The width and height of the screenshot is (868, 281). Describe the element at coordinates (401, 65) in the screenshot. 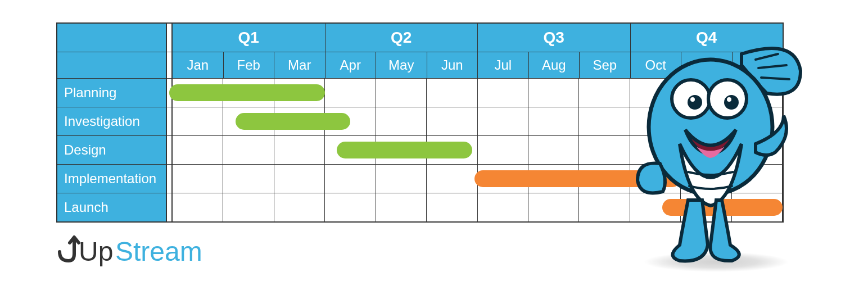

I see `month-header-may: May` at that location.